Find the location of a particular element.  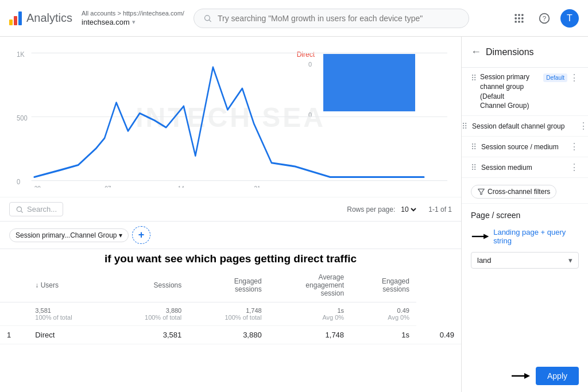

dim-label: Session primary...Channel Group ▾ is located at coordinates (69, 235).